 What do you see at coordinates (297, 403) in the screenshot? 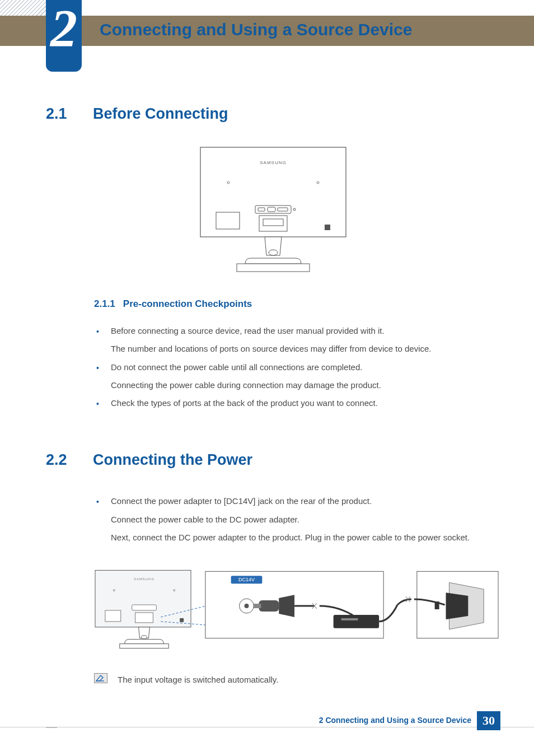
I see `list-item: Check the types of ports at the back of …` at bounding box center [297, 403].